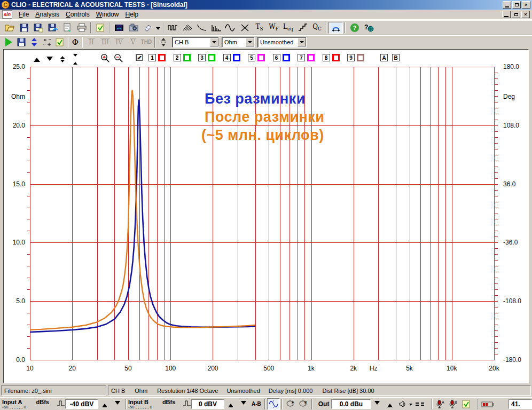  I want to click on ts-parameters-icon: TS, so click(260, 28).